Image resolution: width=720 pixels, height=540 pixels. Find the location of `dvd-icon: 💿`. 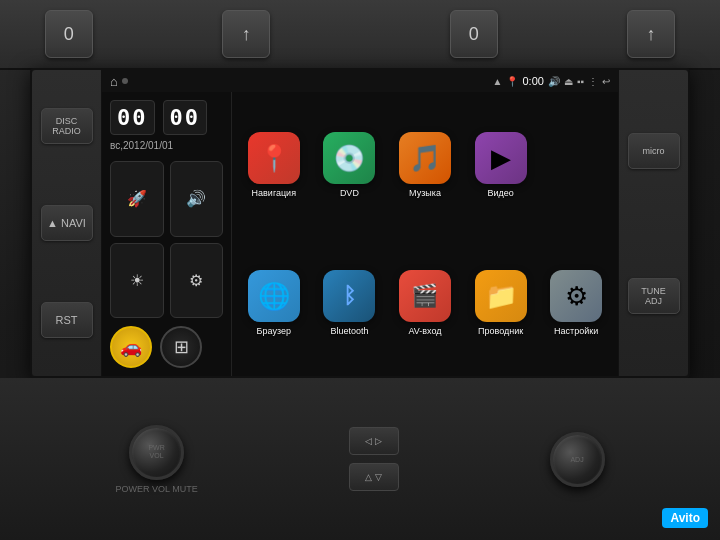

dvd-icon: 💿 is located at coordinates (349, 158).